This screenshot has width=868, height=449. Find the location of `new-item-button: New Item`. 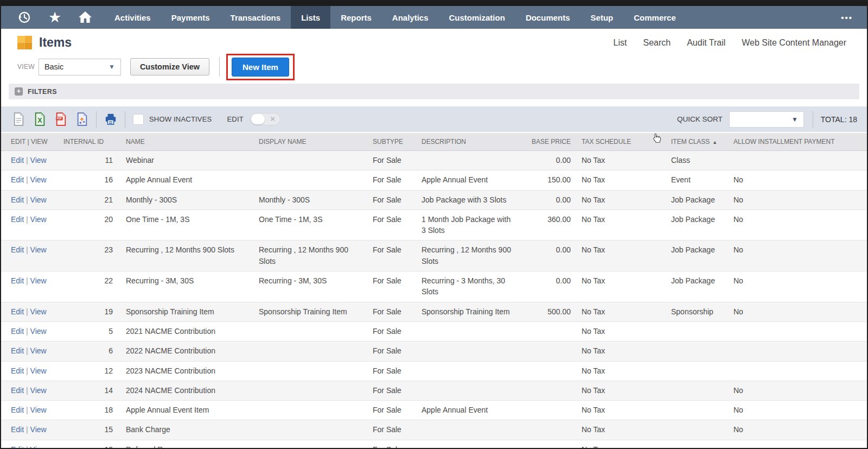

new-item-button: New Item is located at coordinates (260, 67).